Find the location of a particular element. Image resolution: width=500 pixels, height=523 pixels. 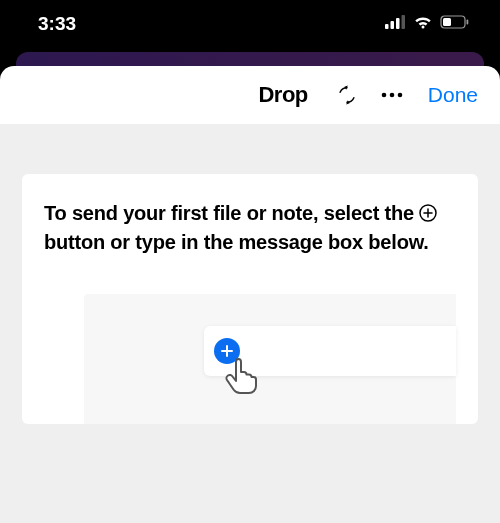

plus-circle-icon is located at coordinates (428, 216).